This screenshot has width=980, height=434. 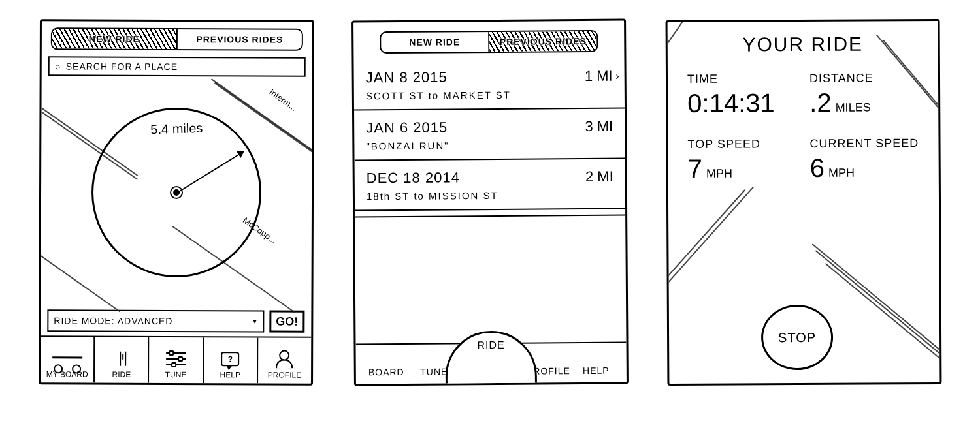 What do you see at coordinates (84, 320) in the screenshot?
I see `mode-prefix: RIDE MODE:` at bounding box center [84, 320].